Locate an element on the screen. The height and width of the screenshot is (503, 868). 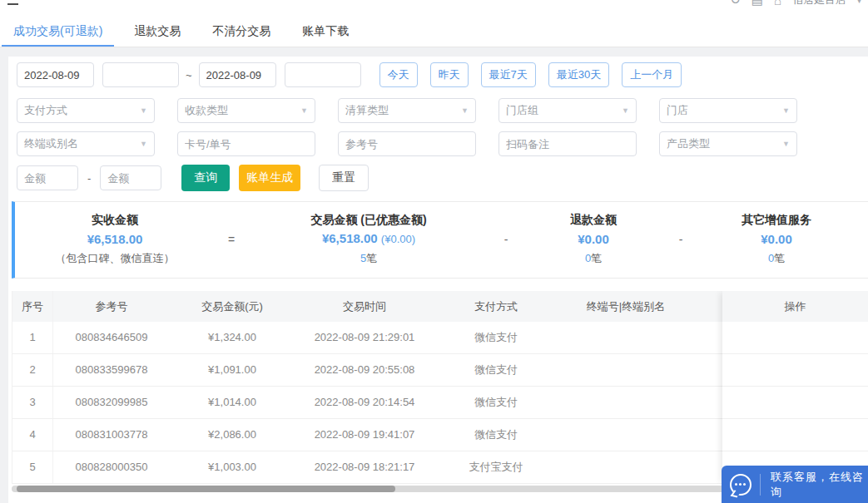
product-type-select: 产品类型 ▼ is located at coordinates (728, 144).